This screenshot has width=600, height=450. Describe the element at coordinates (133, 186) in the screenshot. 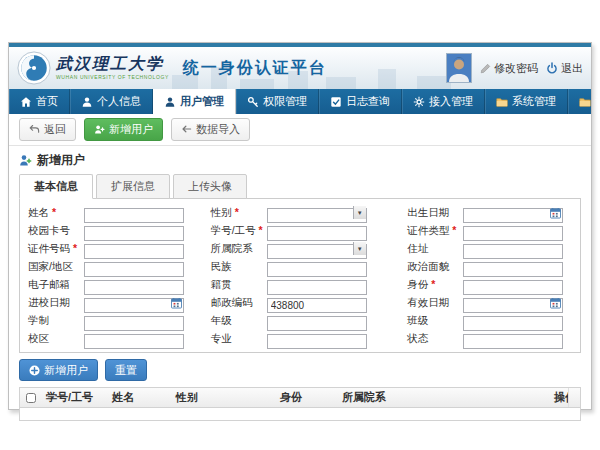

I see `tab-extended-info: 扩展信息` at that location.